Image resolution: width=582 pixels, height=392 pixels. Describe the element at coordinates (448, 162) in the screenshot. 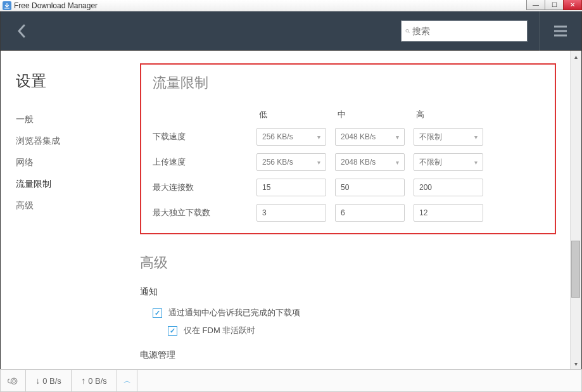

I see `upload-speed-high-select: 不限制▾` at that location.